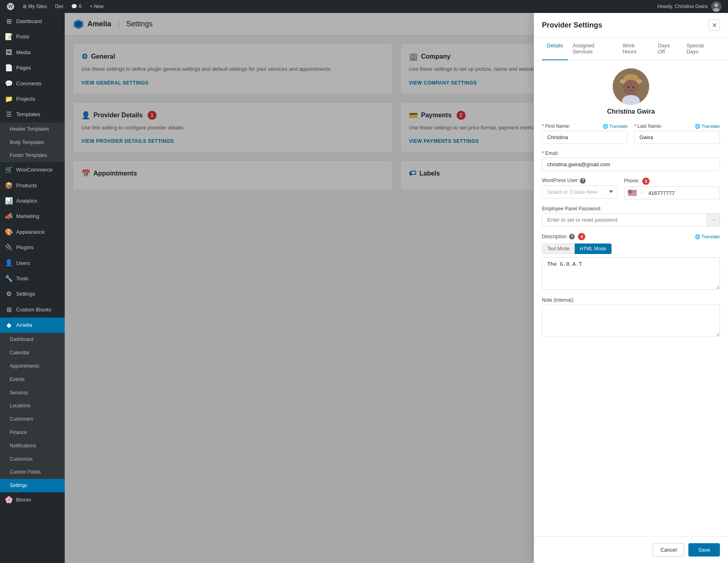  What do you see at coordinates (580, 192) in the screenshot?
I see `wp-user-select: Select or Create New` at bounding box center [580, 192].